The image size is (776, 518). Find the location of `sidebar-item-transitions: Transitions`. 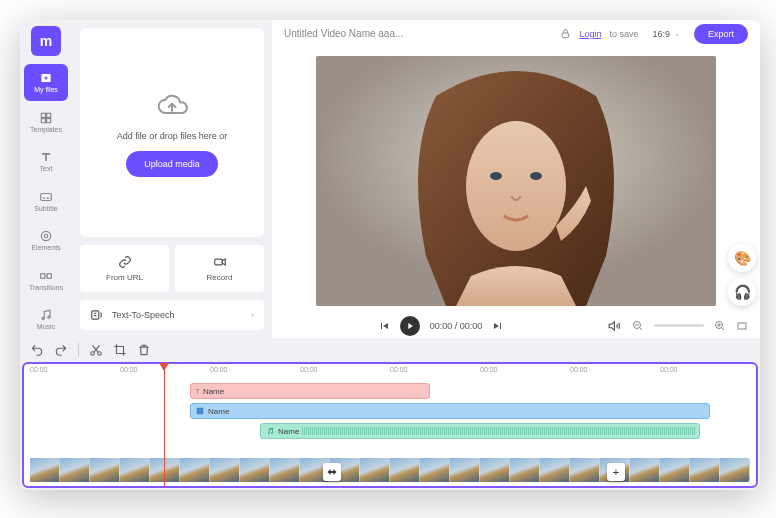

sidebar-item-transitions: Transitions is located at coordinates (46, 280).